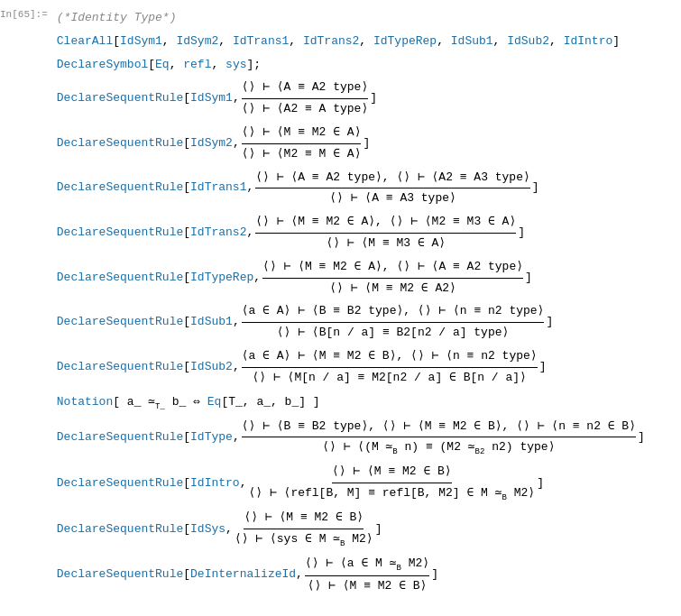 This screenshot has width=681, height=616. Describe the element at coordinates (367, 575) in the screenshot. I see `deinternalizeid-rule: DeclareSequentRule[DeInternalizeId, ⟨⟩ ⊢…` at that location.